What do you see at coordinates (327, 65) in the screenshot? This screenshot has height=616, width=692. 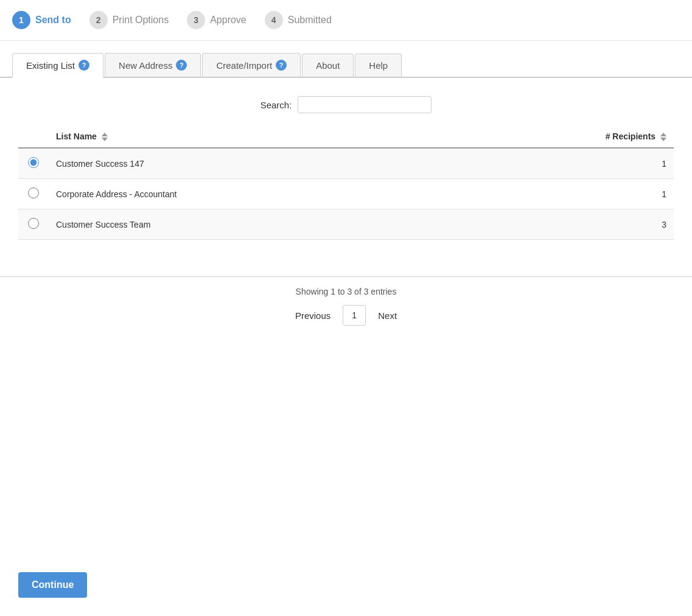 I see `tab-about: About` at bounding box center [327, 65].